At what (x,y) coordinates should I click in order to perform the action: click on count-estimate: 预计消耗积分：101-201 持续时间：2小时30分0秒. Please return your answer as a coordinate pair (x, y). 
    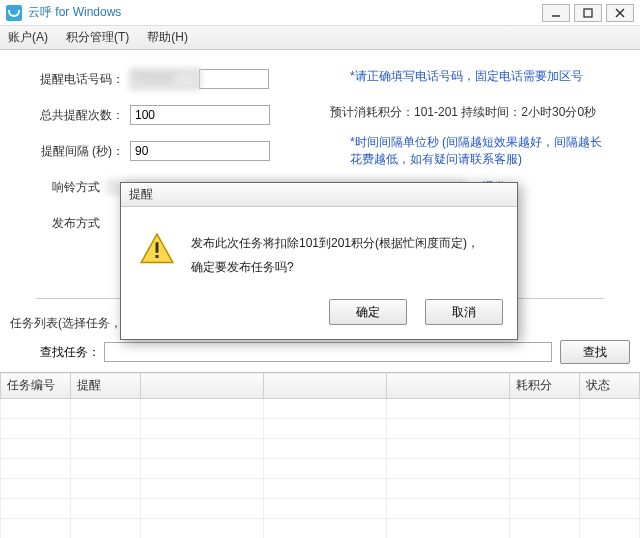
    Looking at the image, I should click on (463, 112).